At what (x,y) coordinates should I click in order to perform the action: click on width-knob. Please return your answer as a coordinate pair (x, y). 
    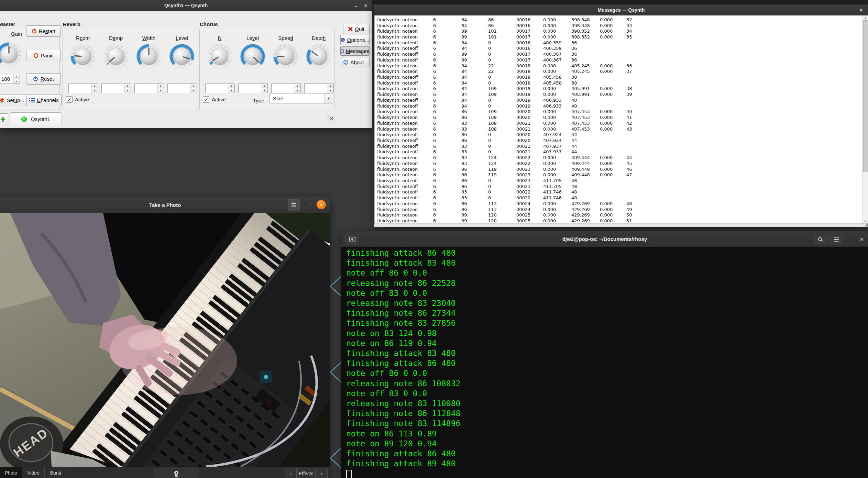
    Looking at the image, I should click on (149, 56).